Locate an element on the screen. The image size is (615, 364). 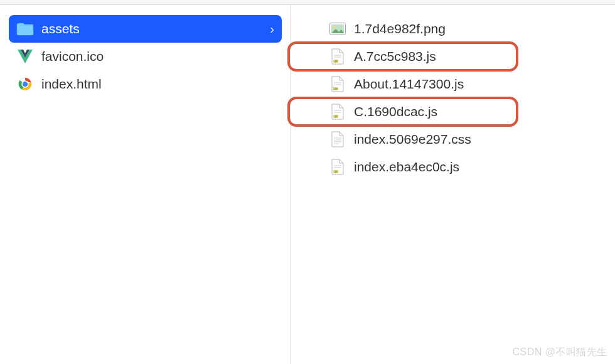
file-label: index.eba4ec0c.js is located at coordinates (476, 167).